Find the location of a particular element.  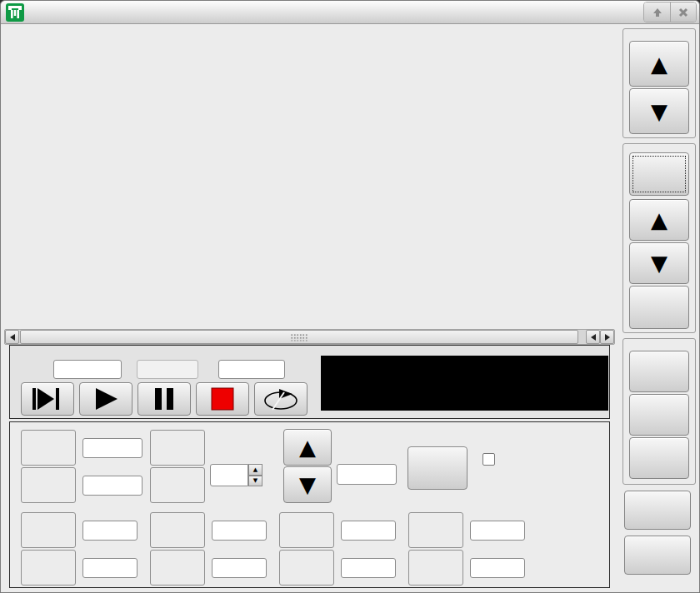

amplitude-down-button: ▼ is located at coordinates (659, 112).